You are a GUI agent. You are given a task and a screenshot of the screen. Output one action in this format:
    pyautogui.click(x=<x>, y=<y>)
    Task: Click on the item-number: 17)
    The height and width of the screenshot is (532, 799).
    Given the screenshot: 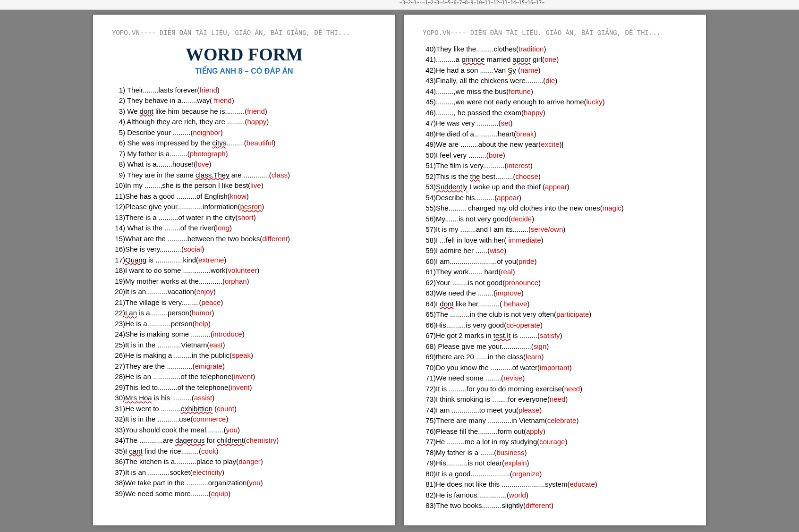 What is the action you would take?
    pyautogui.click(x=119, y=261)
    